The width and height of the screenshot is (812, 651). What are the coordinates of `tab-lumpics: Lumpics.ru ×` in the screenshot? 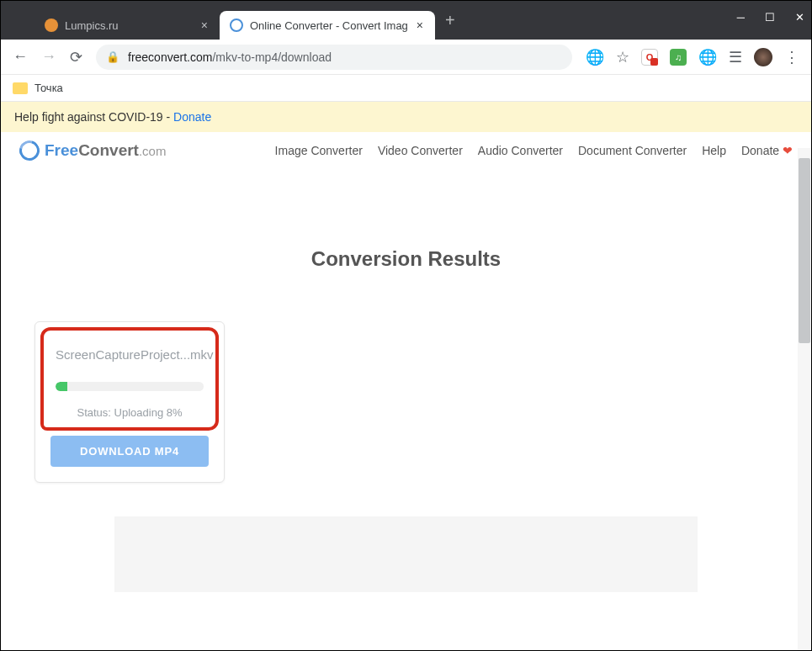 It's located at (127, 25).